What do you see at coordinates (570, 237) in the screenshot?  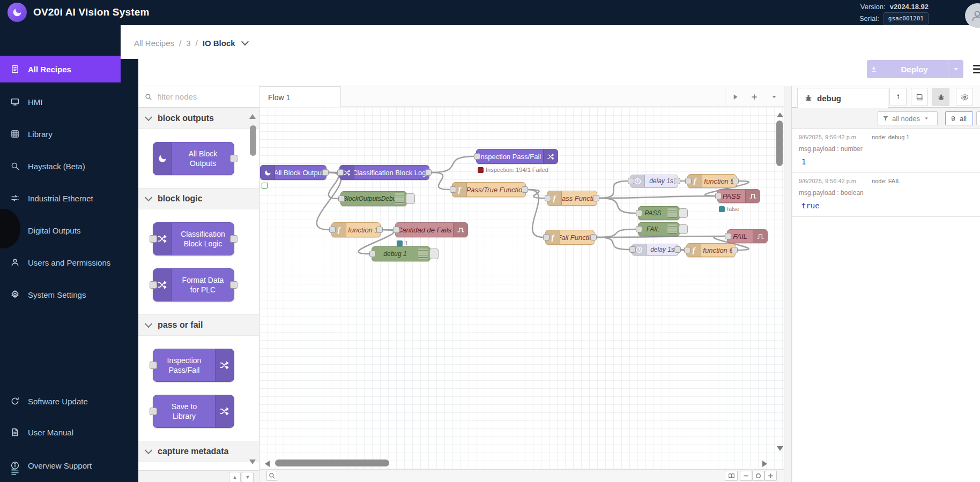 I see `flow-node-ff: fFail Function` at bounding box center [570, 237].